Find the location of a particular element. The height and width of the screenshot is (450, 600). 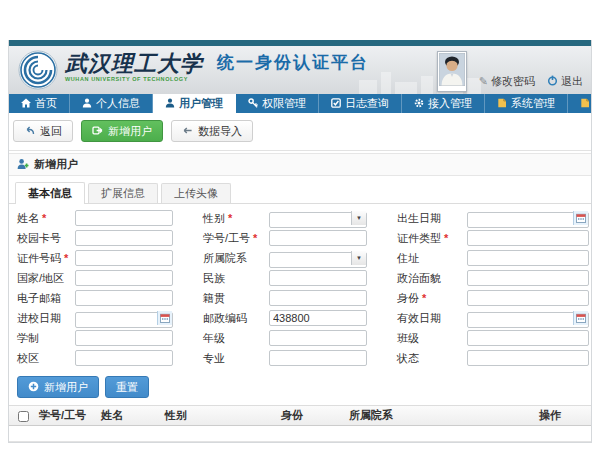

change-password-link: ✎ 修改密码 is located at coordinates (507, 82).